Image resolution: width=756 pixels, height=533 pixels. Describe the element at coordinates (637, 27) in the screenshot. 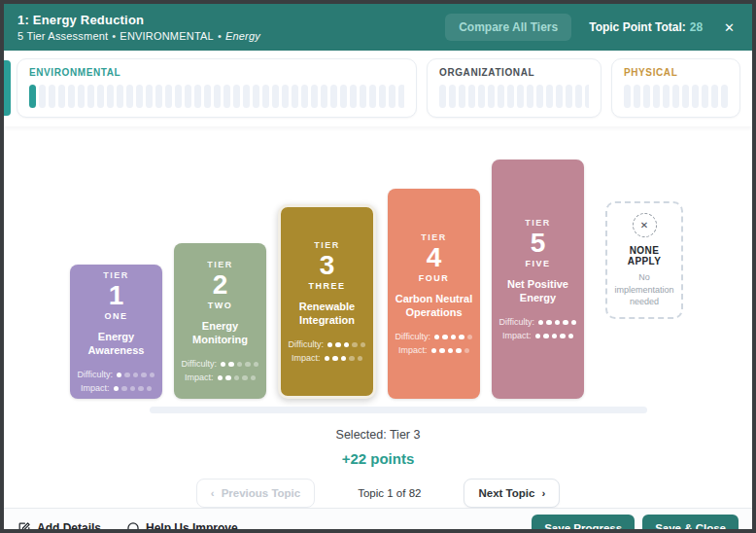

I see `topic-point-total-label: Topic Point Total:` at that location.